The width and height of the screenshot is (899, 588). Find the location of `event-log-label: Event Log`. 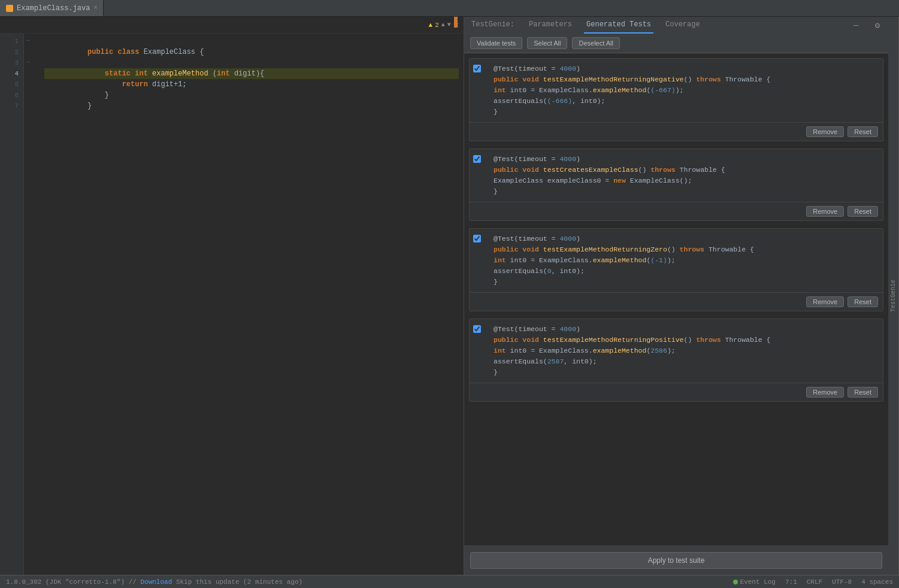

event-log-label: Event Log is located at coordinates (758, 582).